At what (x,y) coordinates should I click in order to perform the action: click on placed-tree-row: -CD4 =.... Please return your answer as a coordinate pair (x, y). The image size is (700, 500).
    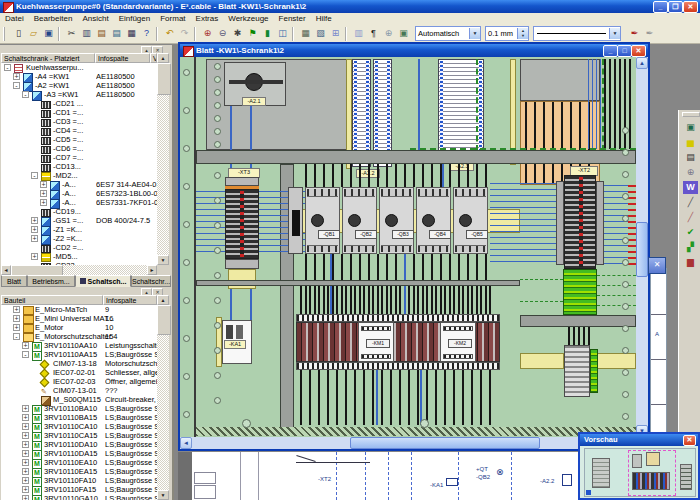
    Looking at the image, I should click on (79, 130).